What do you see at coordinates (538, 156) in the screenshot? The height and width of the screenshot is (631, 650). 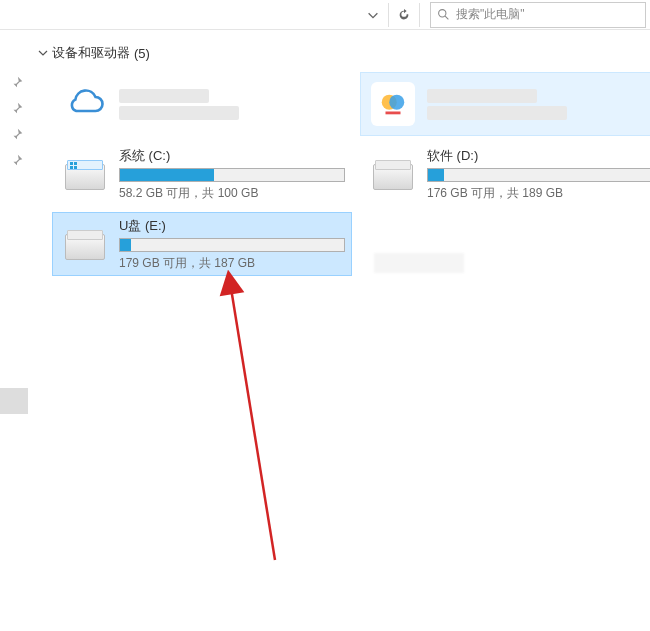 I see `drive-label: 软件 (D:)` at bounding box center [538, 156].